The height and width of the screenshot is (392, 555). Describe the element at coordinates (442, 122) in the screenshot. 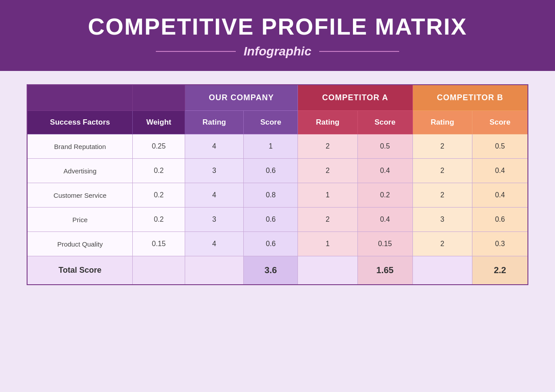

I see `b-rating-header: Rating` at that location.